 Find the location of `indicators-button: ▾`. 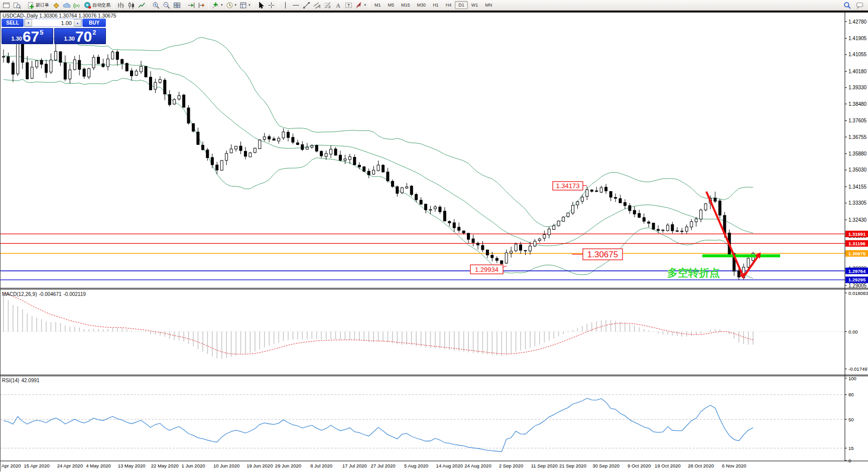

indicators-button: ▾ is located at coordinates (217, 5).